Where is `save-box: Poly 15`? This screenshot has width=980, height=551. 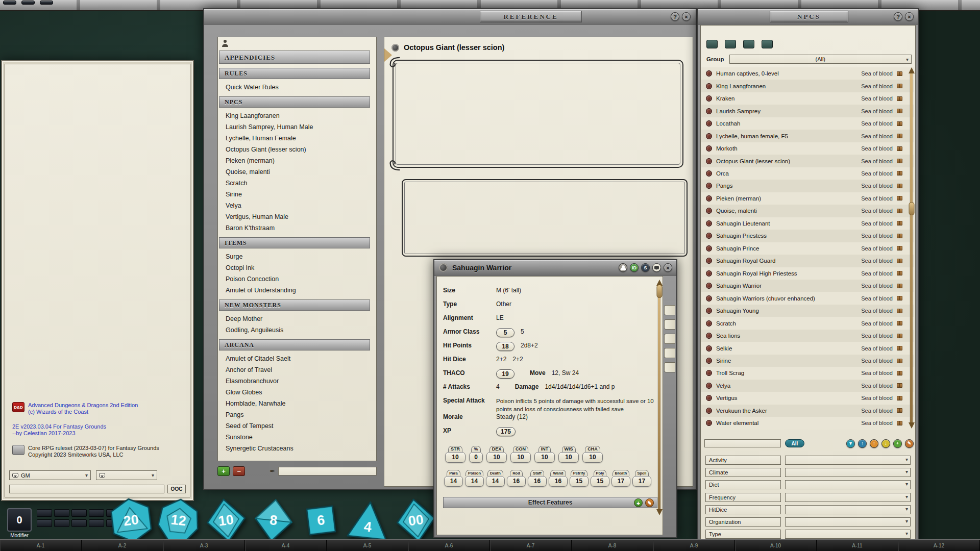 save-box: Poly 15 is located at coordinates (600, 479).